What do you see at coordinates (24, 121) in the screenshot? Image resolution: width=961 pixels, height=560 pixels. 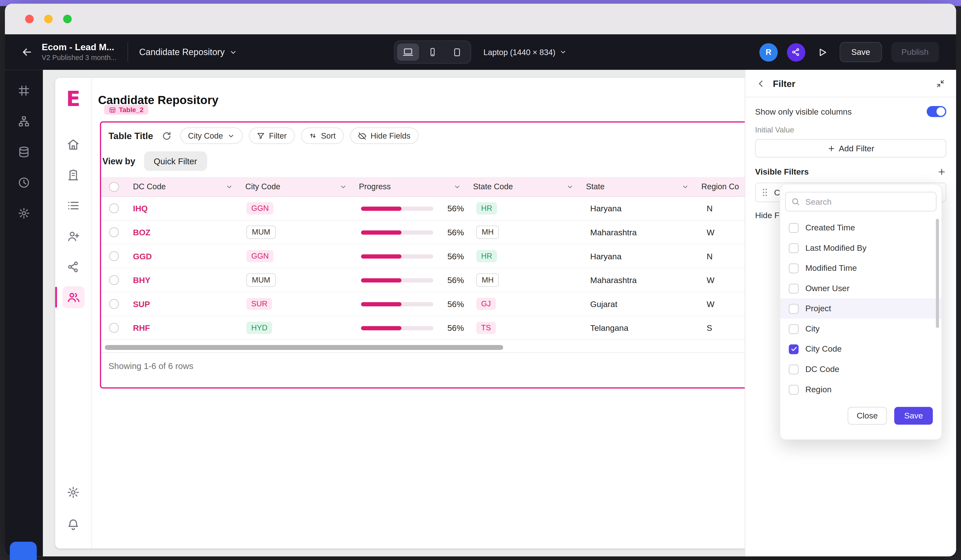 I see `workflow-icon` at bounding box center [24, 121].